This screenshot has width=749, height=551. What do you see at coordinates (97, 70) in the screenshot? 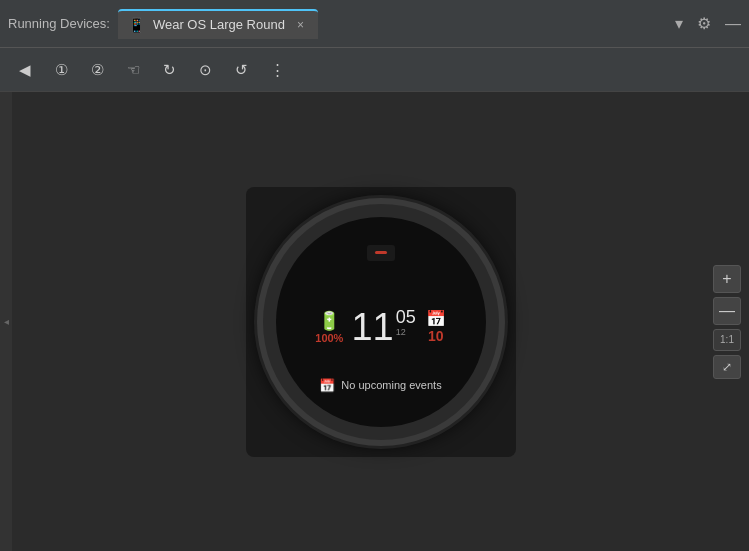
I see `step2-button: ②` at bounding box center [97, 70].